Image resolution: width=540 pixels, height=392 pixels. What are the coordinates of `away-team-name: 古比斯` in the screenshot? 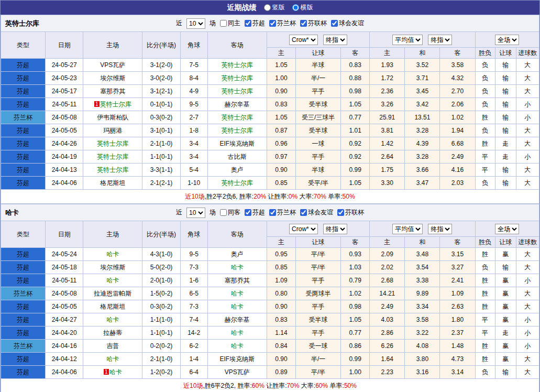 It's located at (237, 157).